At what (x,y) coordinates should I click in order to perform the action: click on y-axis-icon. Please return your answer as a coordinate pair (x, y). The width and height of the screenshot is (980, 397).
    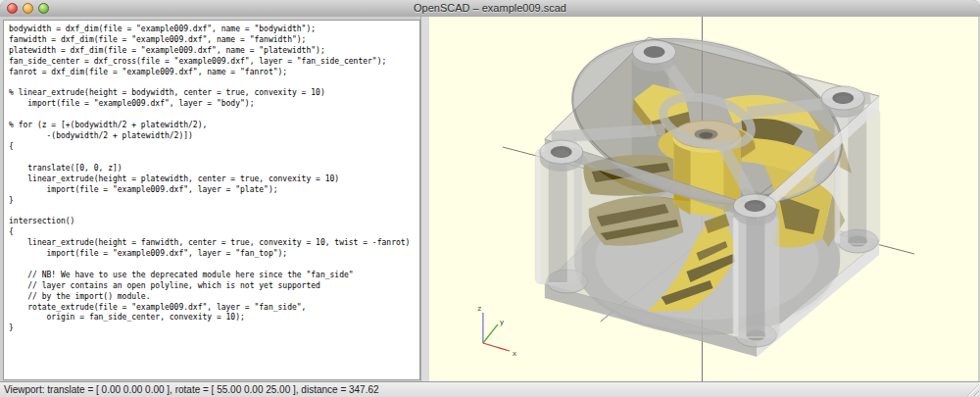
    Looking at the image, I should click on (490, 333).